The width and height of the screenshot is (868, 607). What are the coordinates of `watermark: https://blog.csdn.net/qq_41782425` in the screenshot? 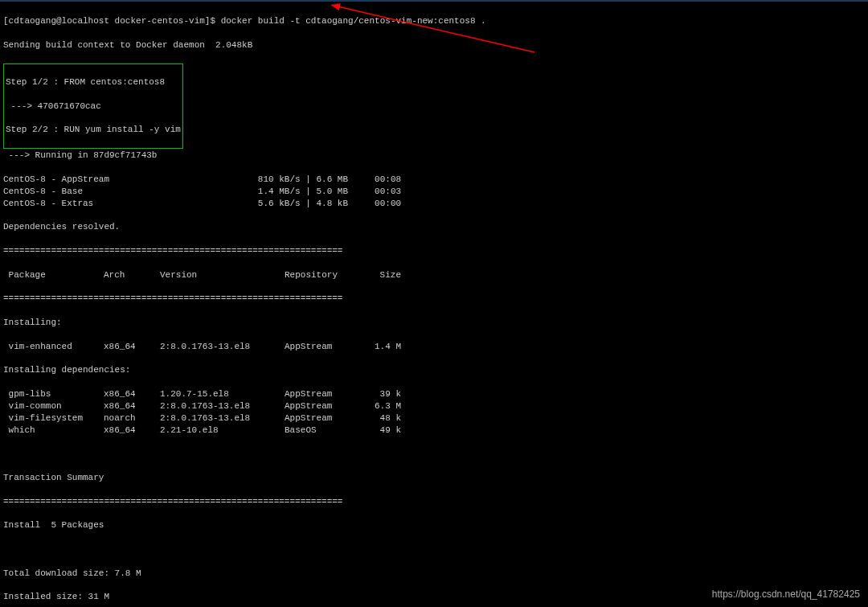 It's located at (786, 594).